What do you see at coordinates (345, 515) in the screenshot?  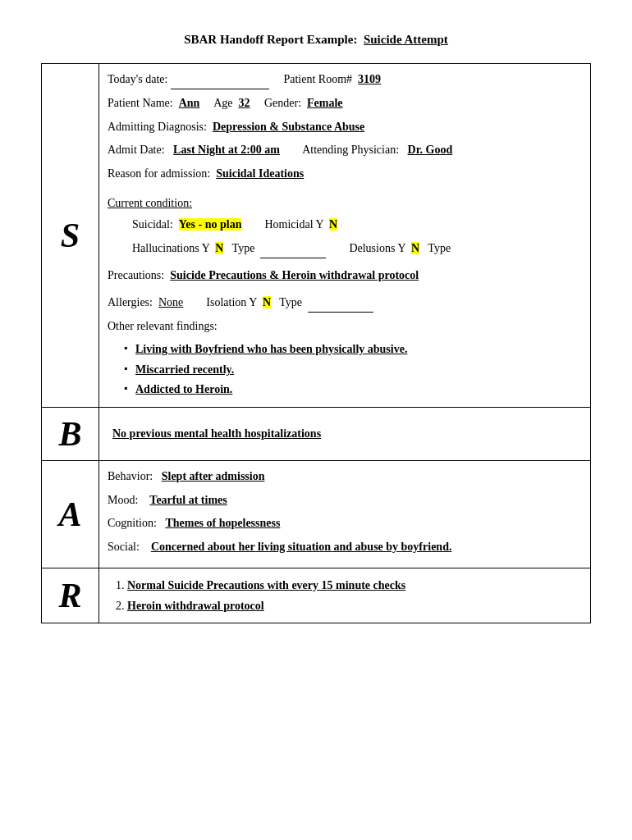 I see `a-content: Behavior: Slept after admission Mood: Te…` at bounding box center [345, 515].